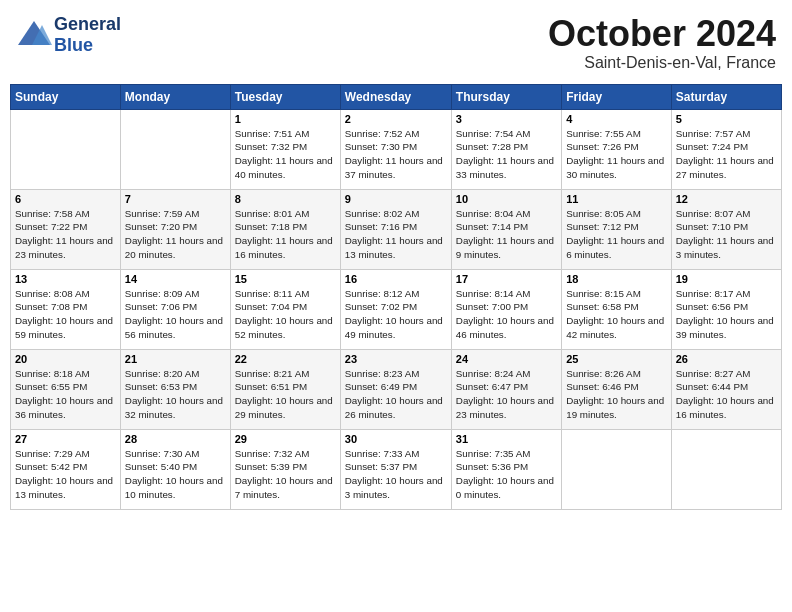  I want to click on calendar-cell: 2Sunrise: 7:52 AMSunset: 7:30 PMDaylight…, so click(396, 149).